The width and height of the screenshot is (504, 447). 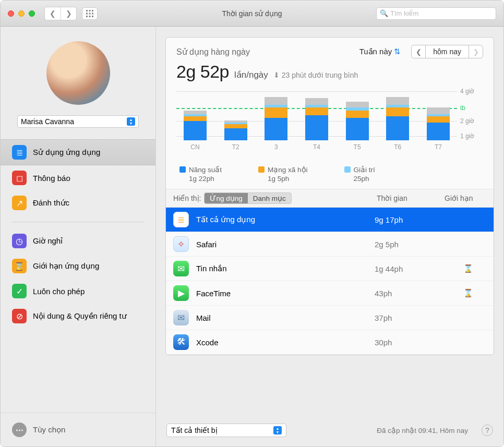 I want to click on separator, so click(x=78, y=222).